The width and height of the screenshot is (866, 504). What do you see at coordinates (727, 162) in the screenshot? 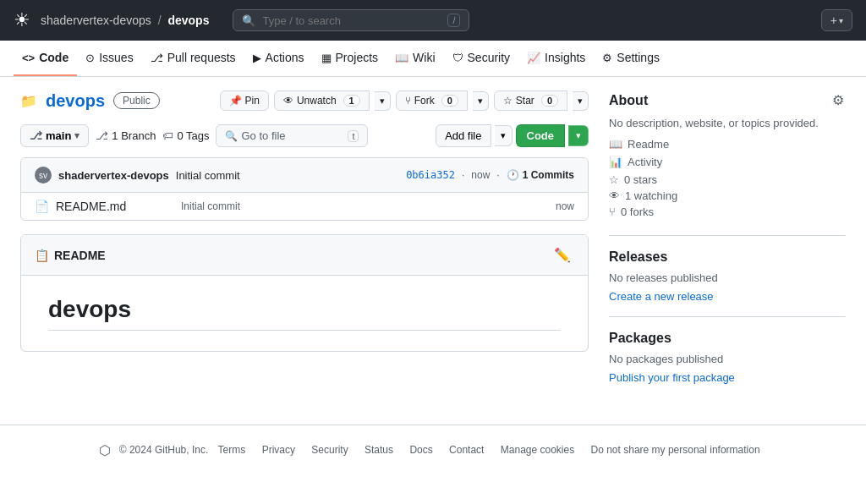
I see `activity-link: 📊 Activity` at bounding box center [727, 162].